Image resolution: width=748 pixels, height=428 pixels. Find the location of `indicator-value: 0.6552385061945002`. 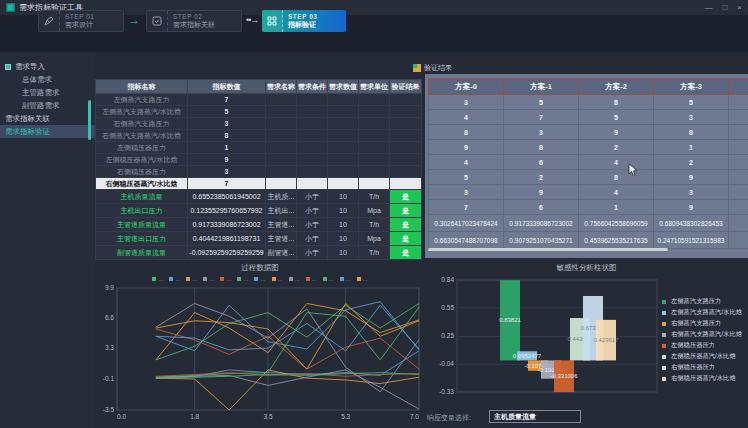

indicator-value: 0.6552385061945002 is located at coordinates (227, 197).